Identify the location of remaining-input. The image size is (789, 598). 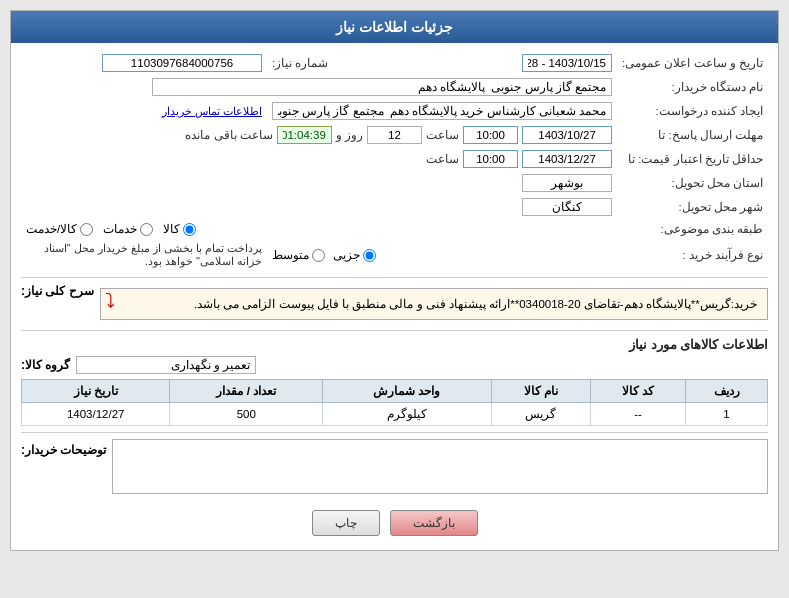
(304, 135).